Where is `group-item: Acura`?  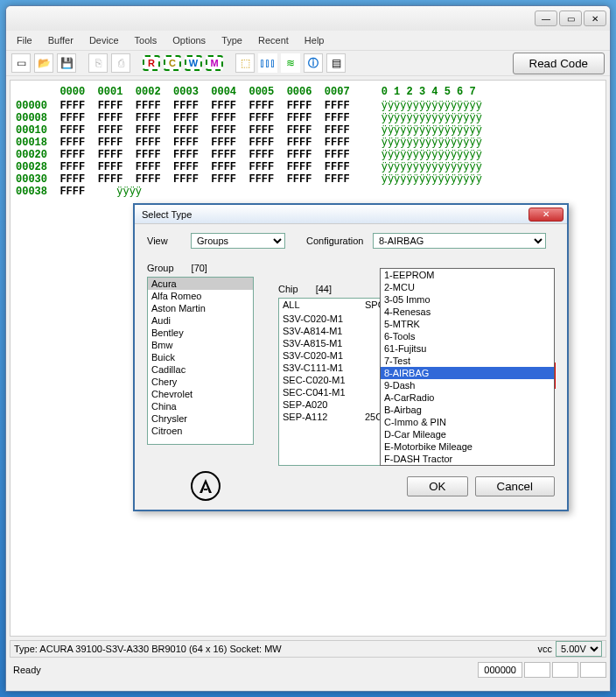 group-item: Acura is located at coordinates (200, 284).